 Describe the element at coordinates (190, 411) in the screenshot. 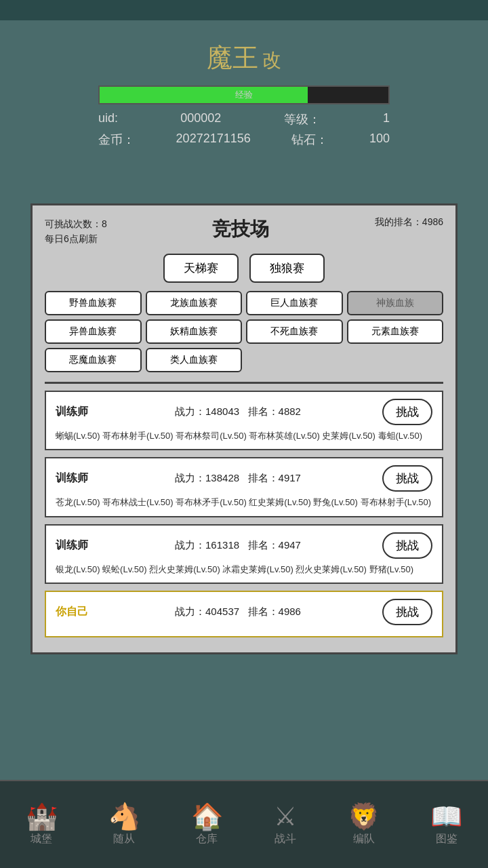

I see `trainer-power-label-1: 战力：` at that location.